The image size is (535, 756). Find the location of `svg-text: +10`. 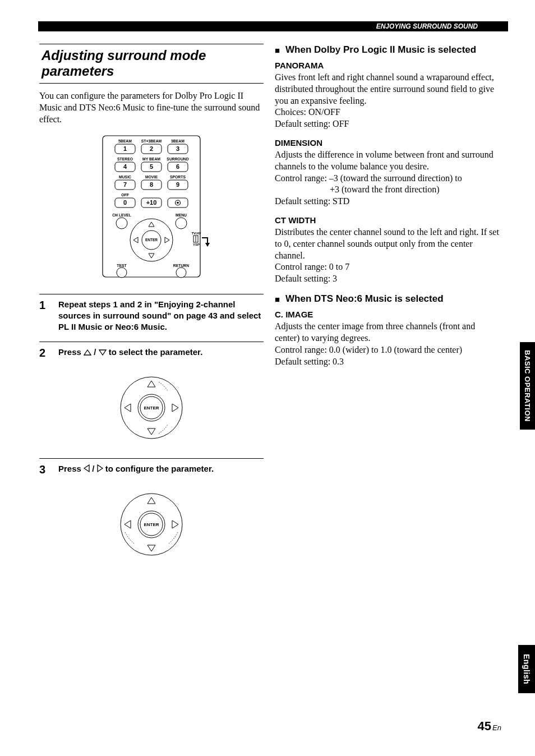

svg-text: +10 is located at coordinates (151, 202).